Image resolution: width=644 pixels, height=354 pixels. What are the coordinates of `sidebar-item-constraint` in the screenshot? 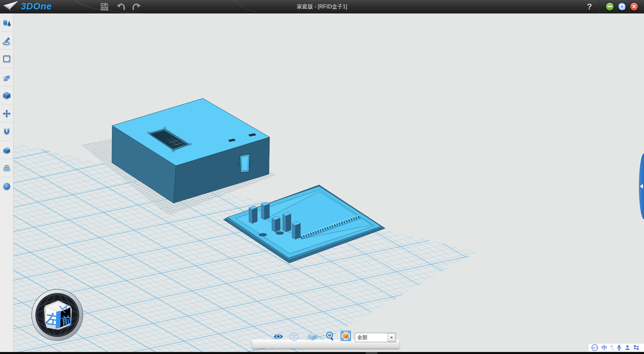 It's located at (7, 132).